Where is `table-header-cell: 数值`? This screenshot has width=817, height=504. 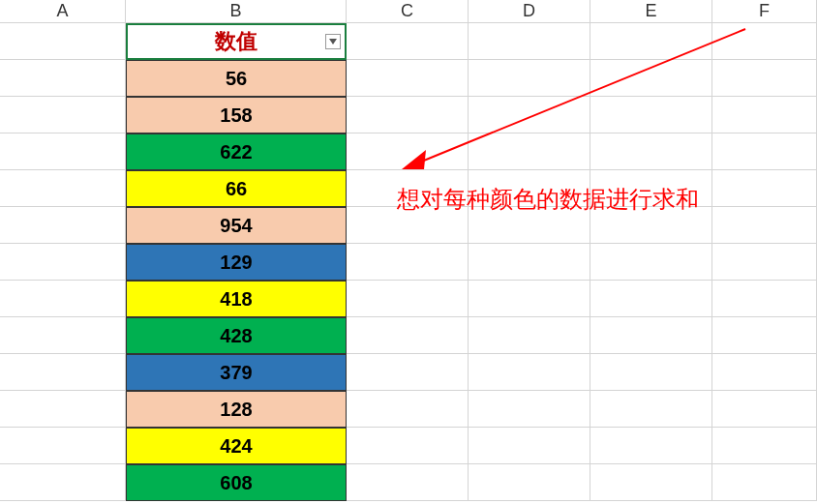
table-header-cell: 数值 is located at coordinates (236, 42).